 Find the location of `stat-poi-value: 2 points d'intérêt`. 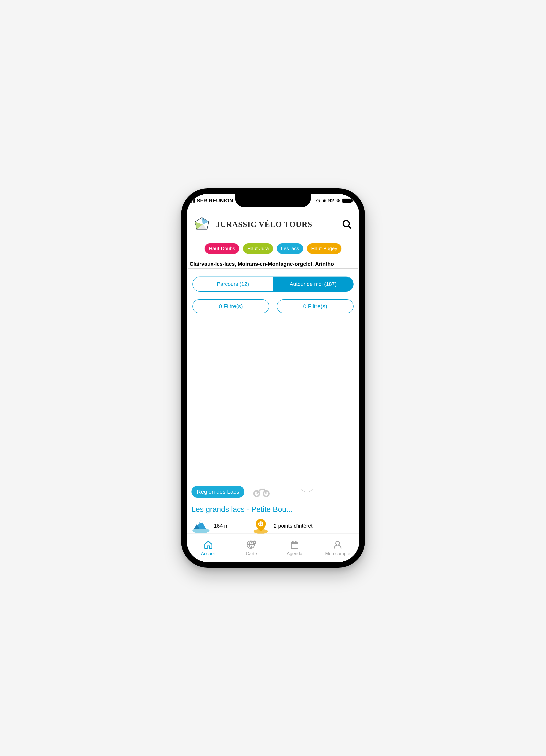

stat-poi-value: 2 points d'intérêt is located at coordinates (293, 526).